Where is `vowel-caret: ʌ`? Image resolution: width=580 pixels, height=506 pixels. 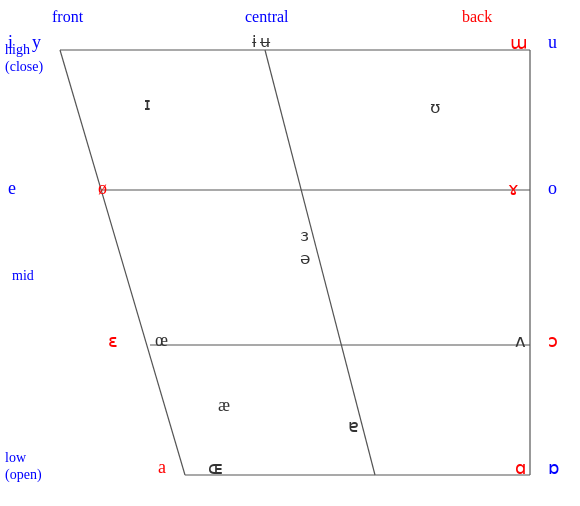
vowel-caret: ʌ is located at coordinates (520, 341).